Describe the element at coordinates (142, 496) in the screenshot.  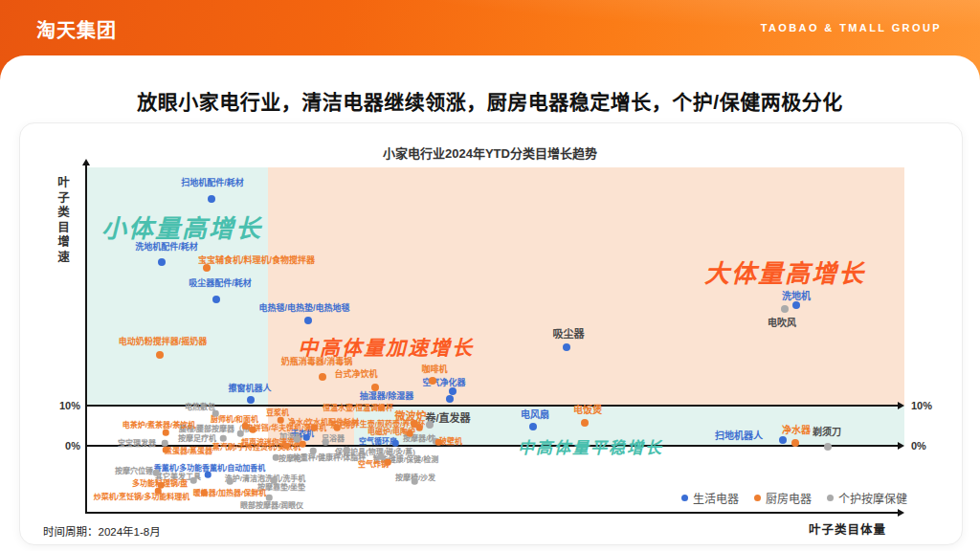
I see `data-point-label: 炒菜机/烹饪锅/多功能料理机` at that location.